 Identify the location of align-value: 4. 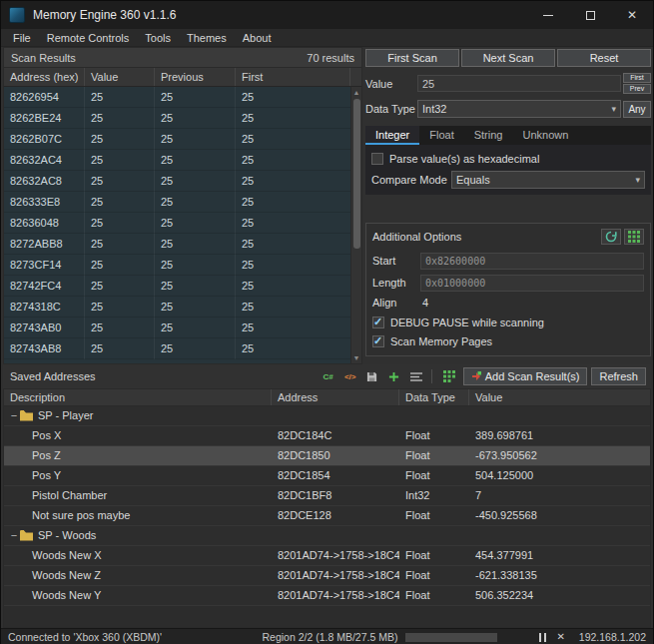
(424, 303).